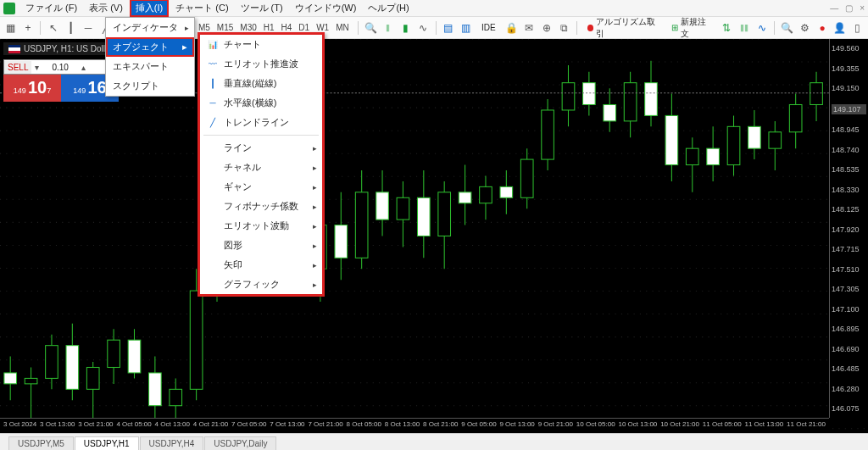 The image size is (868, 450). What do you see at coordinates (53, 28) in the screenshot?
I see `cursor-icon: ↖` at bounding box center [53, 28].